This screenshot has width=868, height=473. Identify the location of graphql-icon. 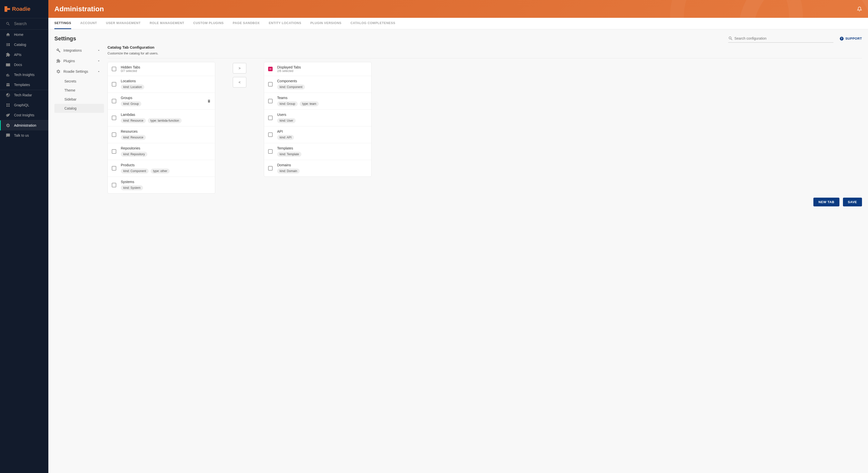
(8, 105).